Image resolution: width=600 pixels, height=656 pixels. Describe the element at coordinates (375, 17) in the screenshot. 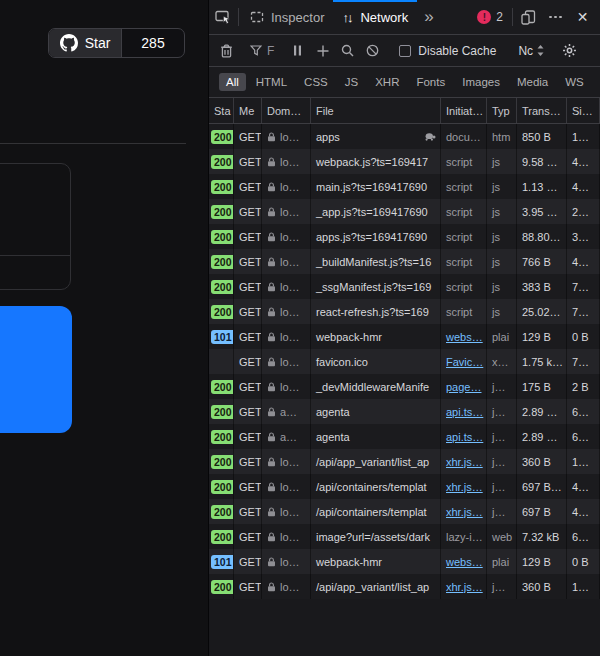

I see `tab-network: ↑↓ Network` at that location.